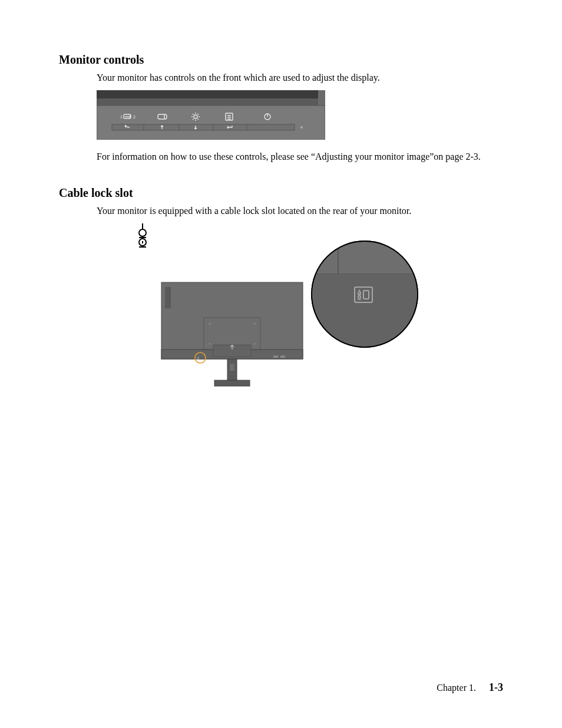 This screenshot has height=728, width=562. I want to click on chapter-label: Chapter 1., so click(456, 687).